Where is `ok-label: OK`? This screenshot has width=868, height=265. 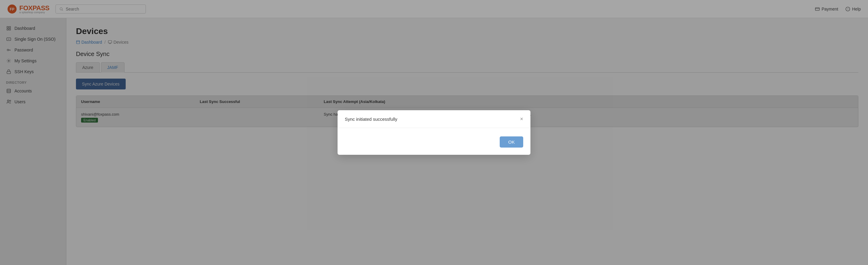 ok-label: OK is located at coordinates (512, 142).